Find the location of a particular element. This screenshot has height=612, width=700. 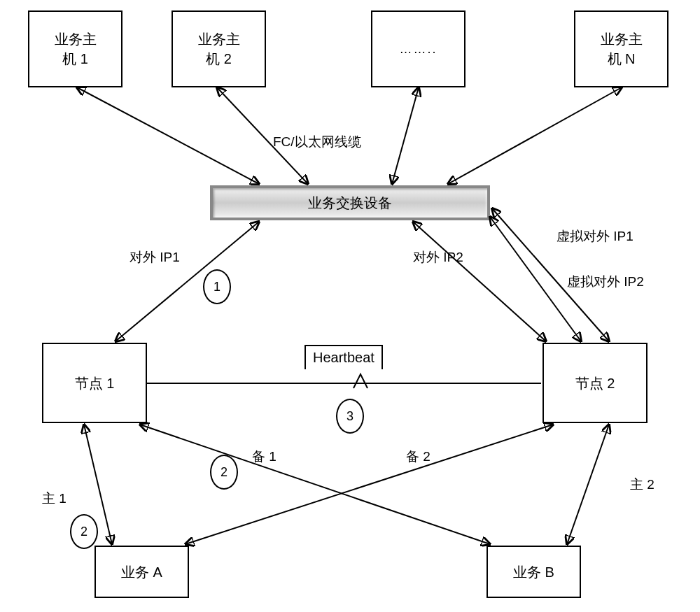

node-1-box: 节点 1 is located at coordinates (94, 383).